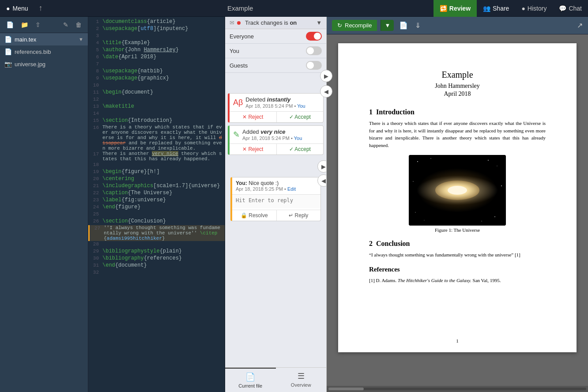  Describe the element at coordinates (291, 189) in the screenshot. I see `comment-edit-link: Edit` at that location.